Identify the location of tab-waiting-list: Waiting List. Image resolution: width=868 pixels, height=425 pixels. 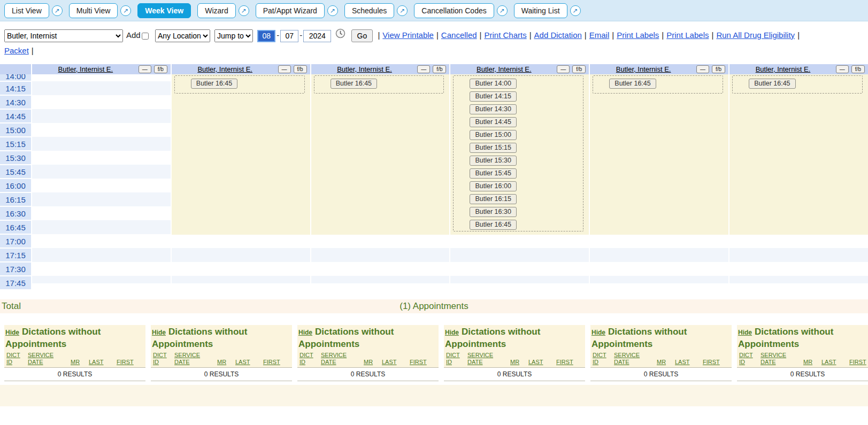
(541, 11).